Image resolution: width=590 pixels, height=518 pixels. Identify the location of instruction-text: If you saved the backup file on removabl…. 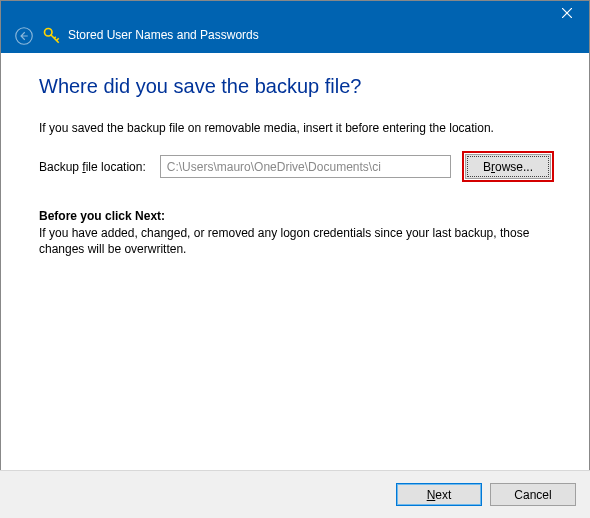
(295, 128).